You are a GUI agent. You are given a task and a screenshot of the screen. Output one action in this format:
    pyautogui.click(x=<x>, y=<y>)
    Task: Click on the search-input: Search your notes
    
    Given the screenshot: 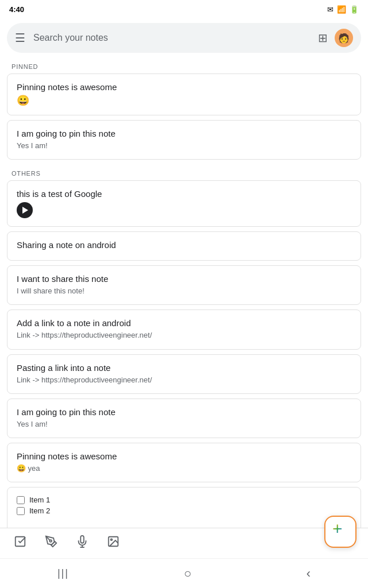 What is the action you would take?
    pyautogui.click(x=176, y=38)
    